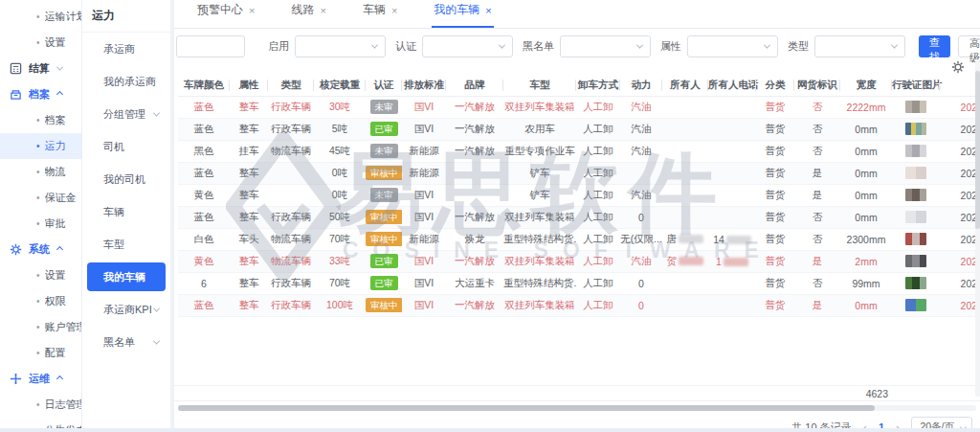  What do you see at coordinates (605, 46) in the screenshot?
I see `filter-select-黑名单` at bounding box center [605, 46].